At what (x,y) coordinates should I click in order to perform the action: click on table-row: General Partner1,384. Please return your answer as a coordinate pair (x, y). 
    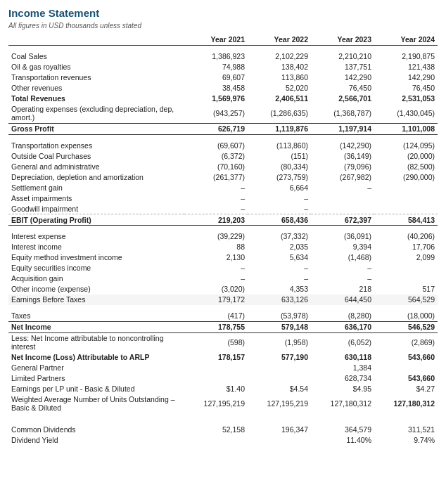
    Looking at the image, I should click on (223, 368).